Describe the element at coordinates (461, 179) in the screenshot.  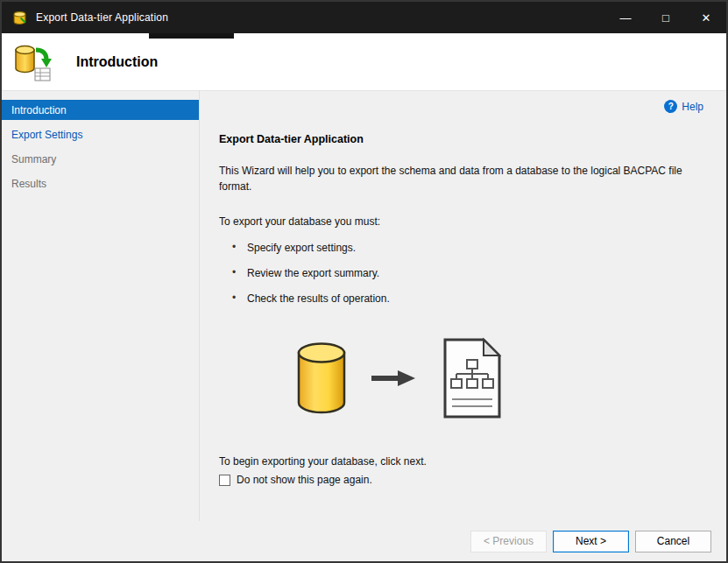
I see `intro-paragraph: This Wizard will help you to export the …` at that location.